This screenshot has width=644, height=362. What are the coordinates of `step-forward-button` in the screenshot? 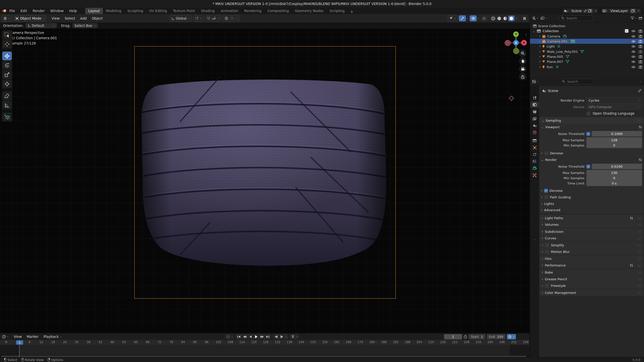 It's located at (282, 337).